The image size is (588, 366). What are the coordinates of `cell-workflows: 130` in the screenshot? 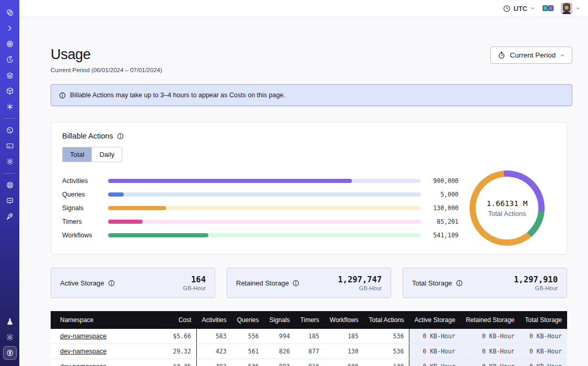 It's located at (344, 351).